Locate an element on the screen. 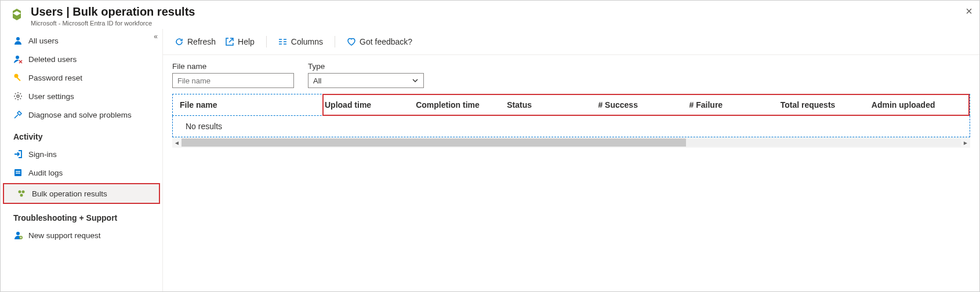 The width and height of the screenshot is (980, 292). col-header-status: Status is located at coordinates (552, 105).